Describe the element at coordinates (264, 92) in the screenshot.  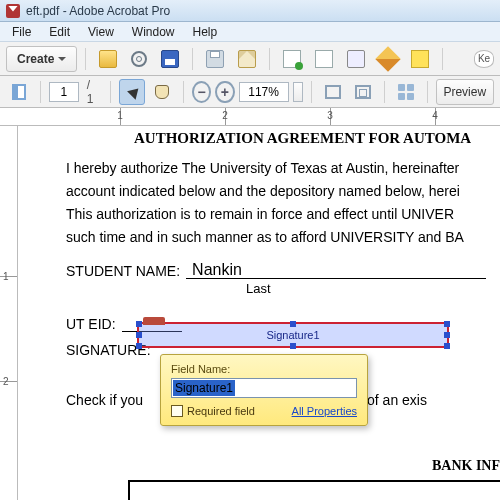
I see `zoom-input` at that location.